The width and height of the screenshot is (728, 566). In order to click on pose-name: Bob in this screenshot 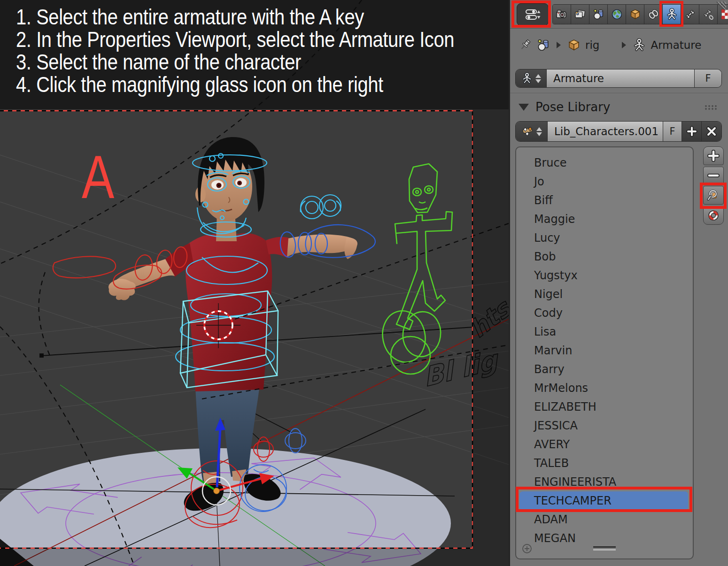, I will do `click(545, 257)`.